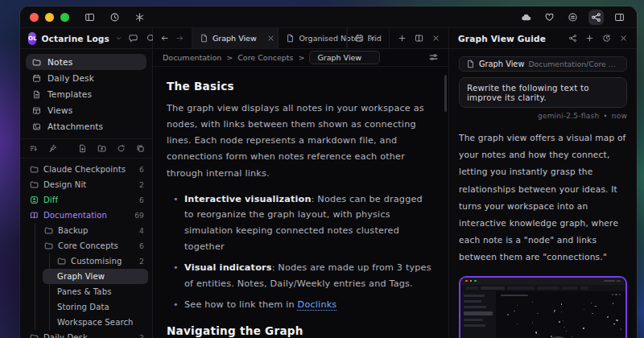 The width and height of the screenshot is (644, 338). I want to click on breadcrumb-item: Core Concepts, so click(266, 58).